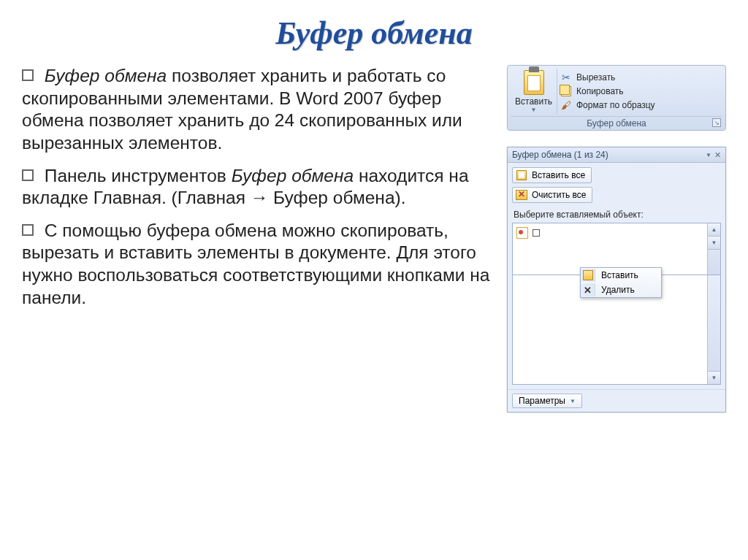 The image size is (748, 560). Describe the element at coordinates (552, 175) in the screenshot. I see `paste-all-button: Вставить все` at that location.